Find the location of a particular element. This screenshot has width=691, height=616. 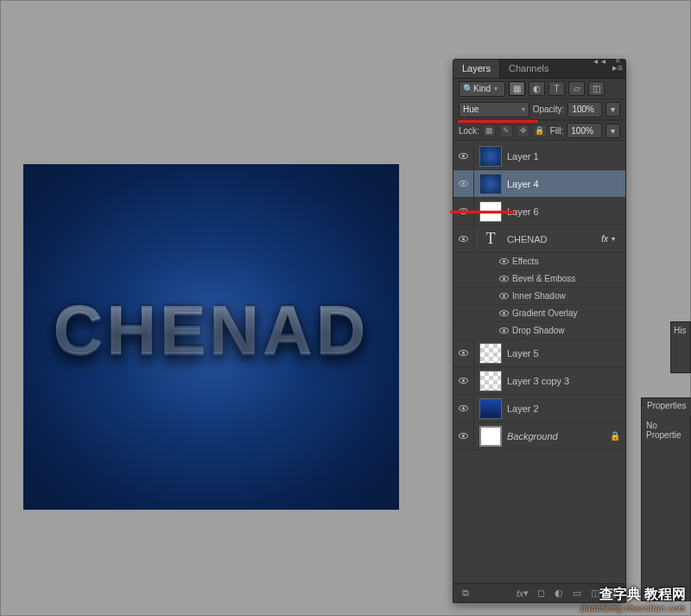

filter-pixel-icon: ▦ is located at coordinates (517, 88).